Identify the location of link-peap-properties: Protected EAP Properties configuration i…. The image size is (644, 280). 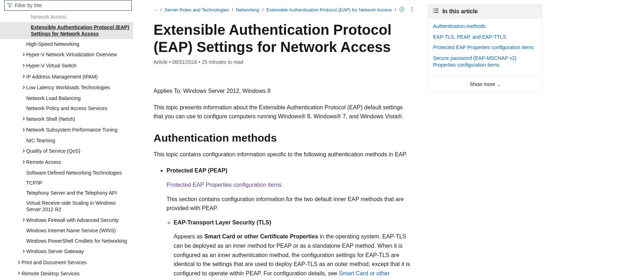
(224, 185).